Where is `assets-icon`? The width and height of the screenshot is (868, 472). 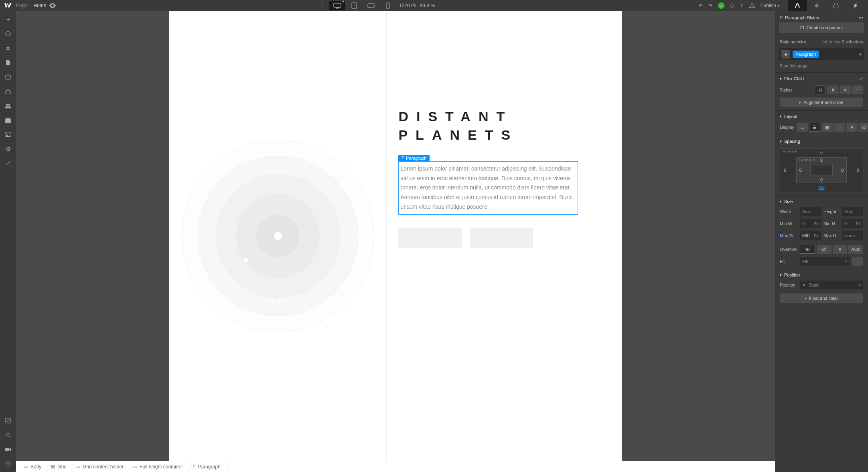
assets-icon is located at coordinates (8, 120).